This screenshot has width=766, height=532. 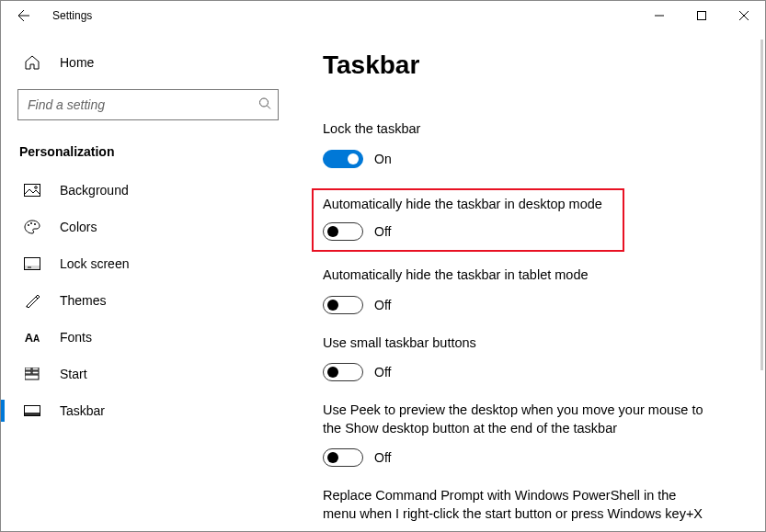 What do you see at coordinates (659, 16) in the screenshot?
I see `minimize-icon` at bounding box center [659, 16].